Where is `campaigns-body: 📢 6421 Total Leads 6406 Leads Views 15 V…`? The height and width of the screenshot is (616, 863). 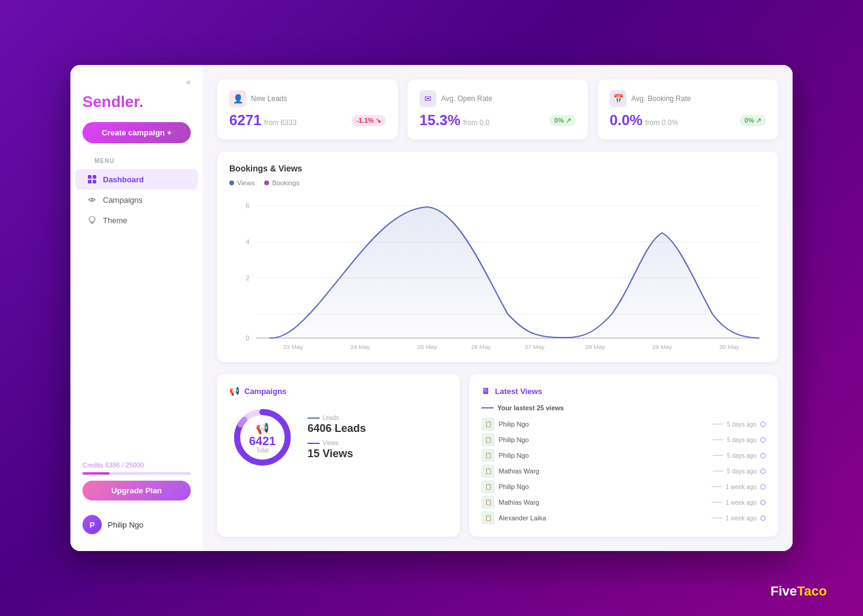 campaigns-body: 📢 6421 Total Leads 6406 Leads Views 15 V… is located at coordinates (338, 437).